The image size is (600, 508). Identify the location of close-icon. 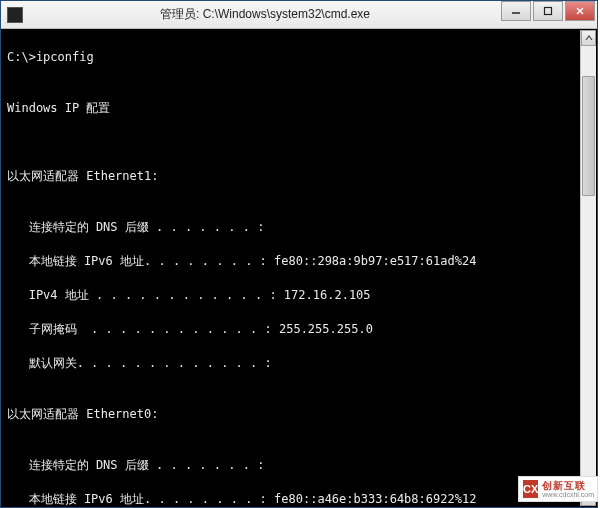
(580, 11).